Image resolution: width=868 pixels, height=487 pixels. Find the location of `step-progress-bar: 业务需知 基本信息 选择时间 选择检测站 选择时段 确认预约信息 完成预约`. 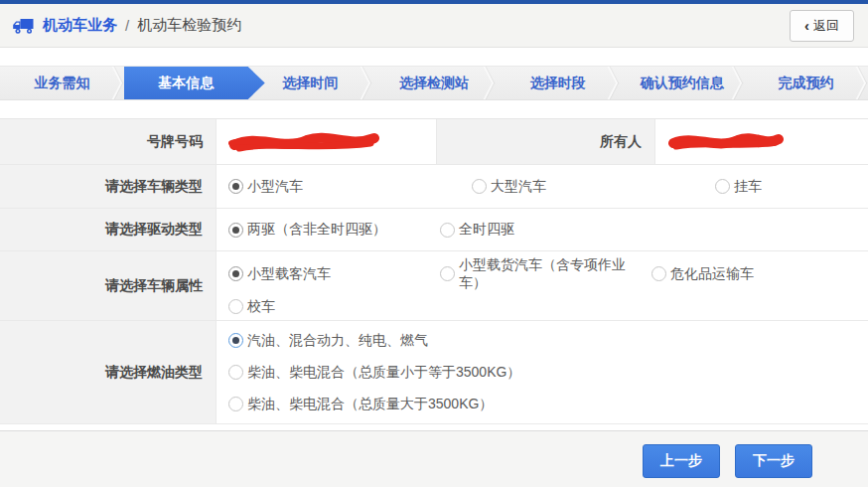

step-progress-bar: 业务需知 基本信息 选择时间 选择检测站 选择时段 确认预约信息 完成预约 is located at coordinates (434, 83).